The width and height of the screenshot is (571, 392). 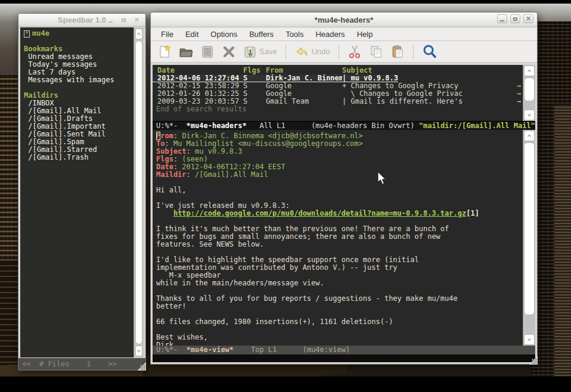 I want to click on speedbar-titlebar: Speedbar 1.0 ✕, so click(x=82, y=20).